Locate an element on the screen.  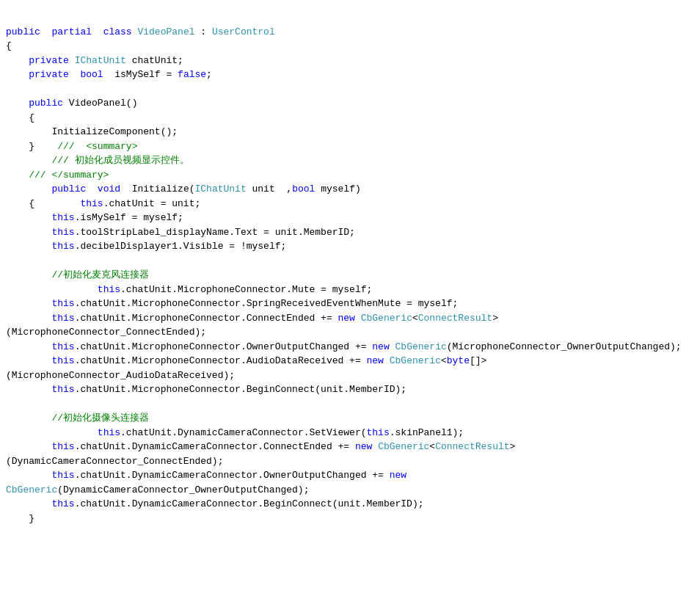
code-line: public partial class VideoPanel : UserCo… is located at coordinates (350, 32).